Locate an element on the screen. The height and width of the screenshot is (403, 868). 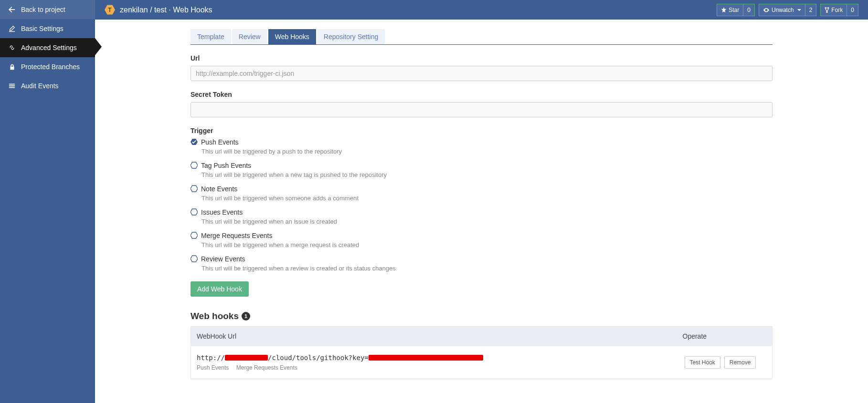
web-hooks-section-title: Web hooks 1 is located at coordinates (481, 316).